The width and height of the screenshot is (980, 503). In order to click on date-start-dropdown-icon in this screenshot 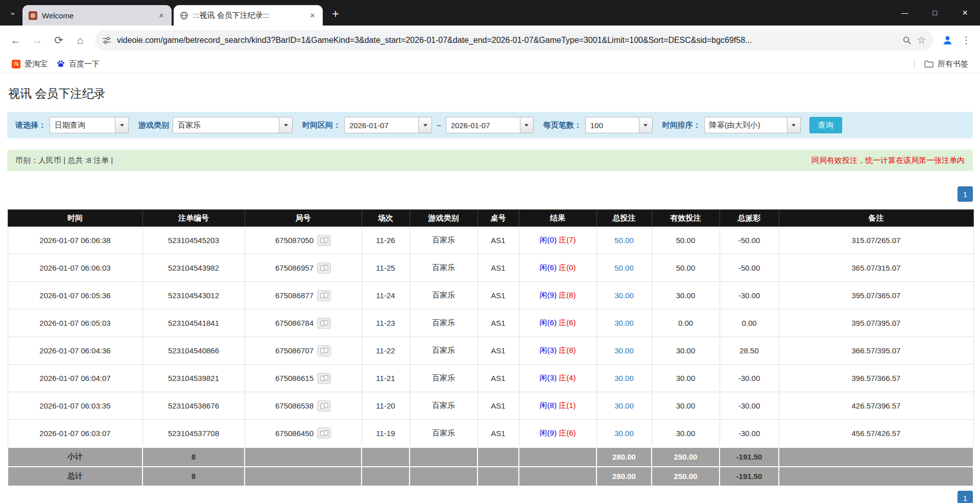, I will do `click(425, 125)`.